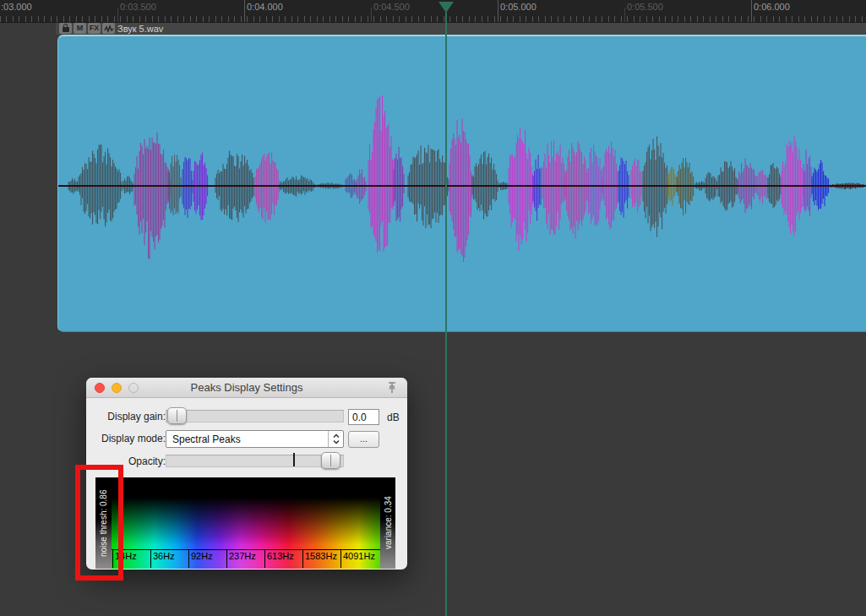 The image size is (866, 616). I want to click on display-mode-label: Display mode:, so click(128, 439).